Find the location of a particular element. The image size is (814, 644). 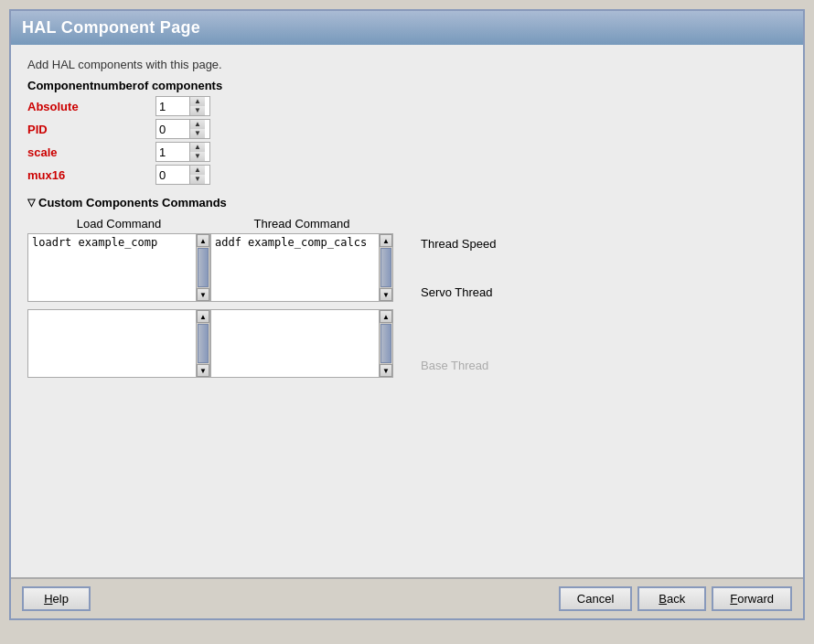

thread-scrollbar-2: ▲ ▼ is located at coordinates (386, 344).